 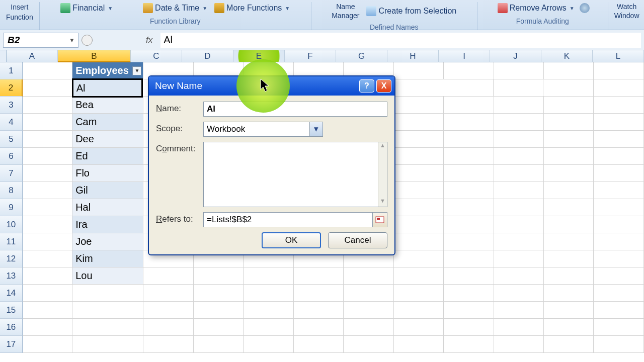 I want to click on cell-D17, so click(x=218, y=344).